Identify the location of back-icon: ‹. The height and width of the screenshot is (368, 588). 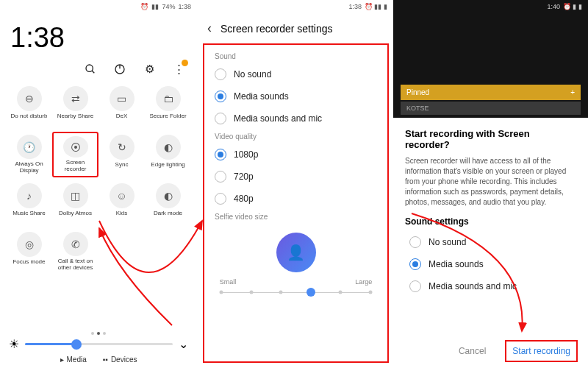
(209, 28).